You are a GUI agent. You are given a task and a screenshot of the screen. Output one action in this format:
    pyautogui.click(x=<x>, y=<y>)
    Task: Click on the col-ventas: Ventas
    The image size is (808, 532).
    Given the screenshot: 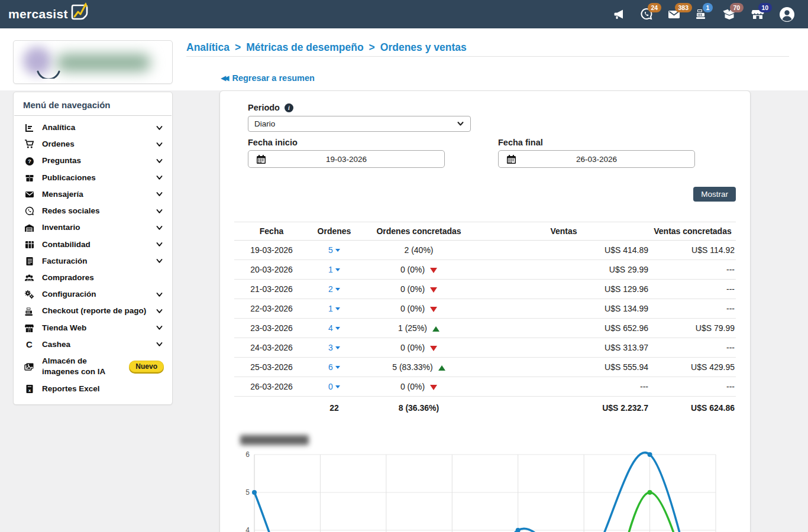 What is the action you would take?
    pyautogui.click(x=564, y=232)
    